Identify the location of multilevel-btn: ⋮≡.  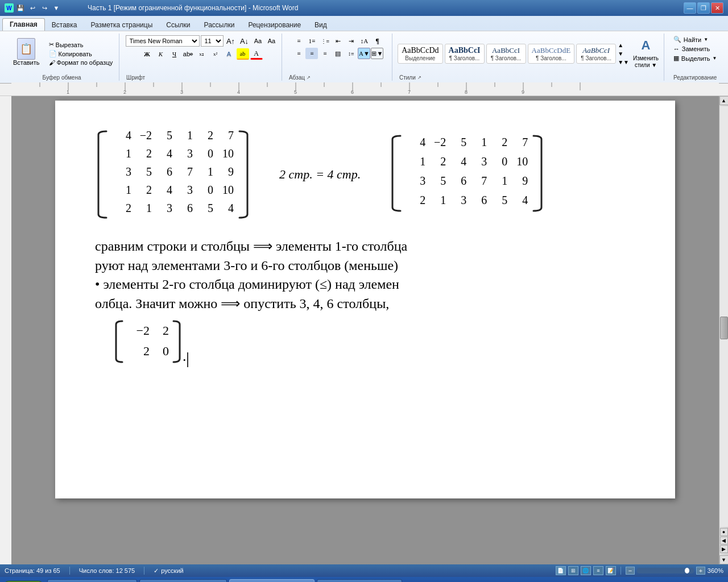
(325, 41).